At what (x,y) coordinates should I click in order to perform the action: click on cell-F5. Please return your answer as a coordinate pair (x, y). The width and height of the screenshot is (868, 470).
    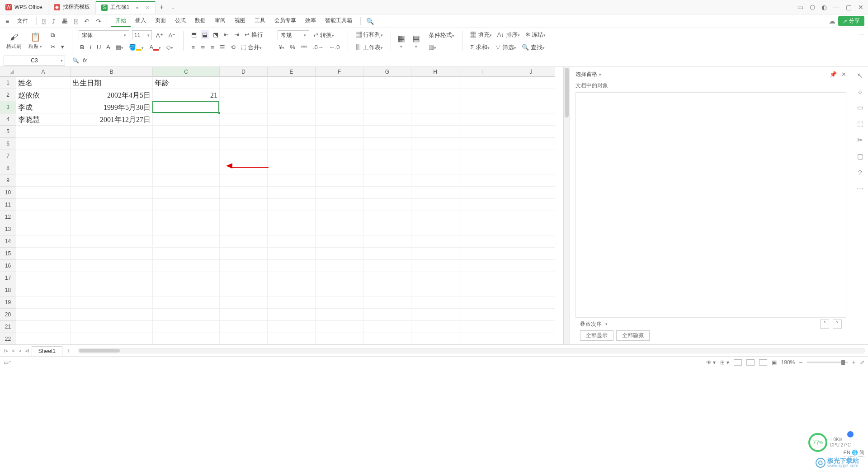
    Looking at the image, I should click on (340, 132).